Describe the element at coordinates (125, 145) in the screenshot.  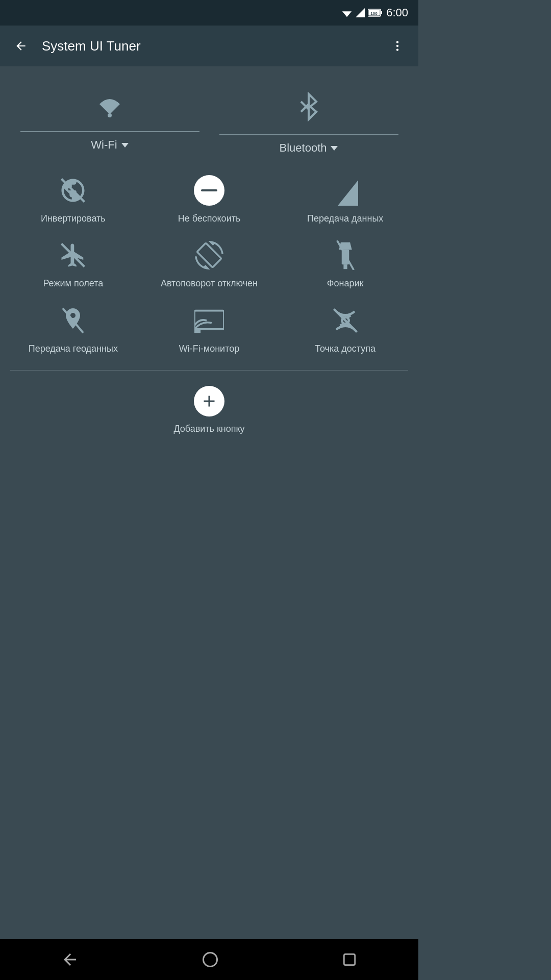
I see `wifi-dropdown-arrow` at that location.